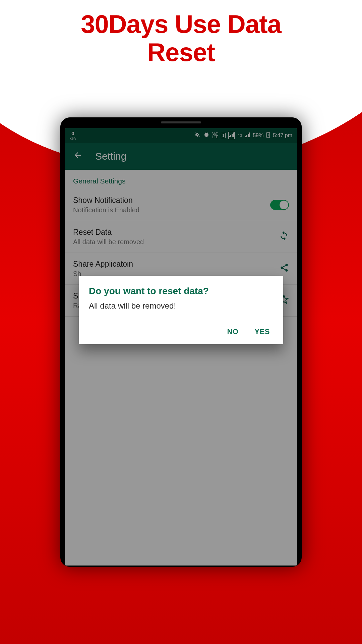  I want to click on dialog-actions: NO YES, so click(181, 333).